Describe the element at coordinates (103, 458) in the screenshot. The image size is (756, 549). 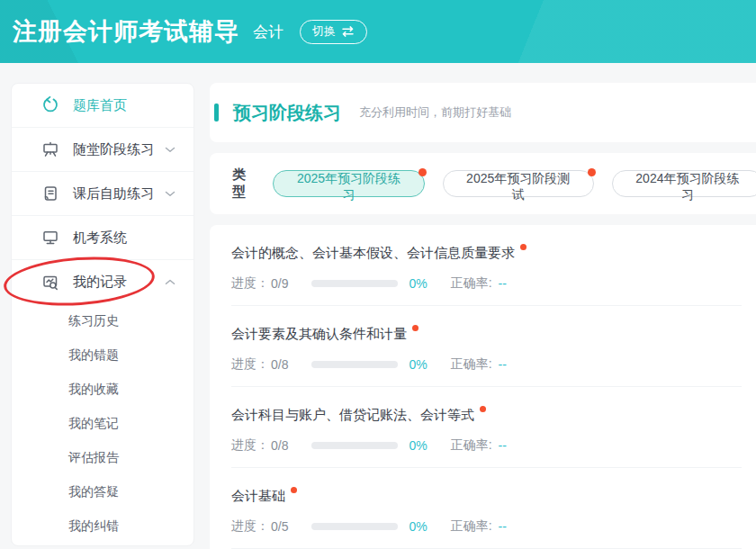
I see `sidebar-subitem-evaluation-report: 评估报告` at that location.